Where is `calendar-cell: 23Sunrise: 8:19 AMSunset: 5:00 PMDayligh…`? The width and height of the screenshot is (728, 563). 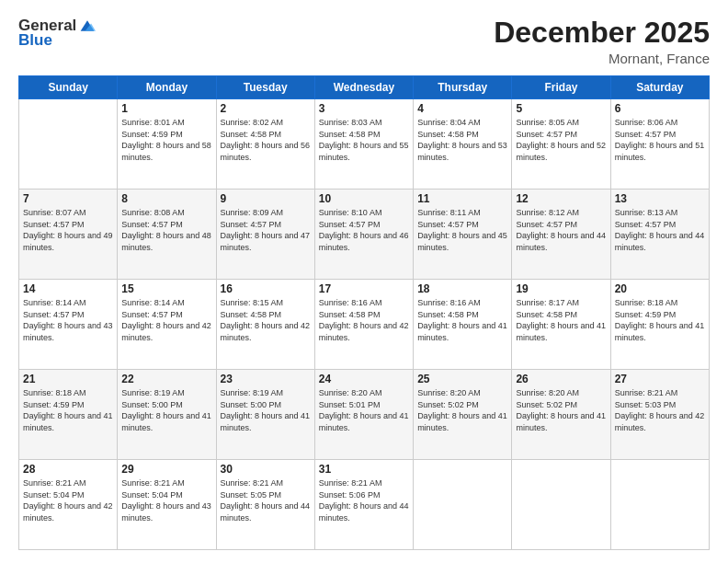 calendar-cell: 23Sunrise: 8:19 AMSunset: 5:00 PMDayligh… is located at coordinates (265, 415).